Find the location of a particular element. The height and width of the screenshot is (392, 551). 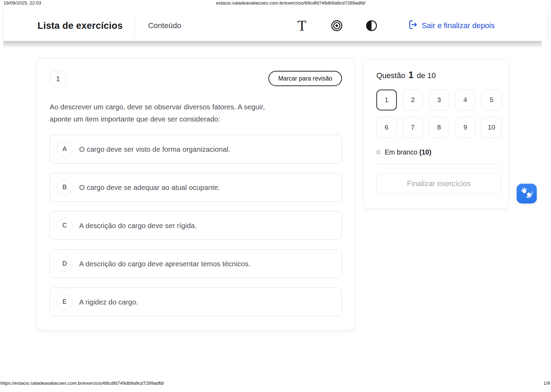

progress-prefix: Questão is located at coordinates (391, 76).